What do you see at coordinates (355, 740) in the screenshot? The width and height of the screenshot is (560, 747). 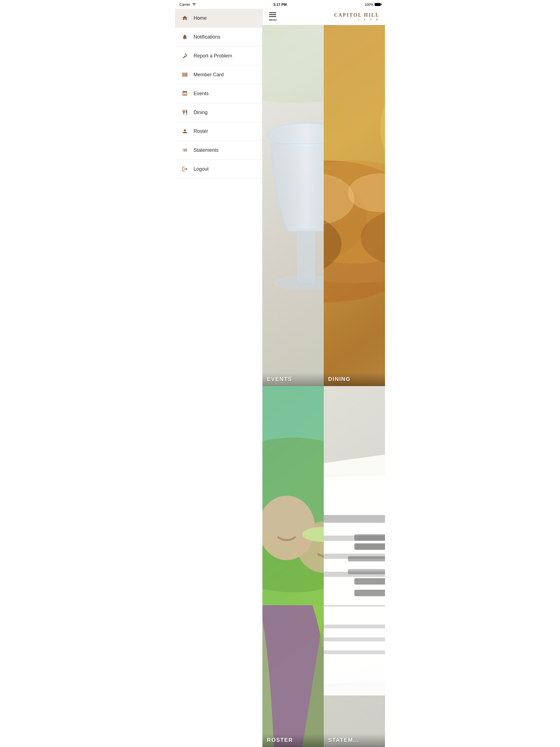 I see `statements-tile-overlay: STATEM...` at bounding box center [355, 740].